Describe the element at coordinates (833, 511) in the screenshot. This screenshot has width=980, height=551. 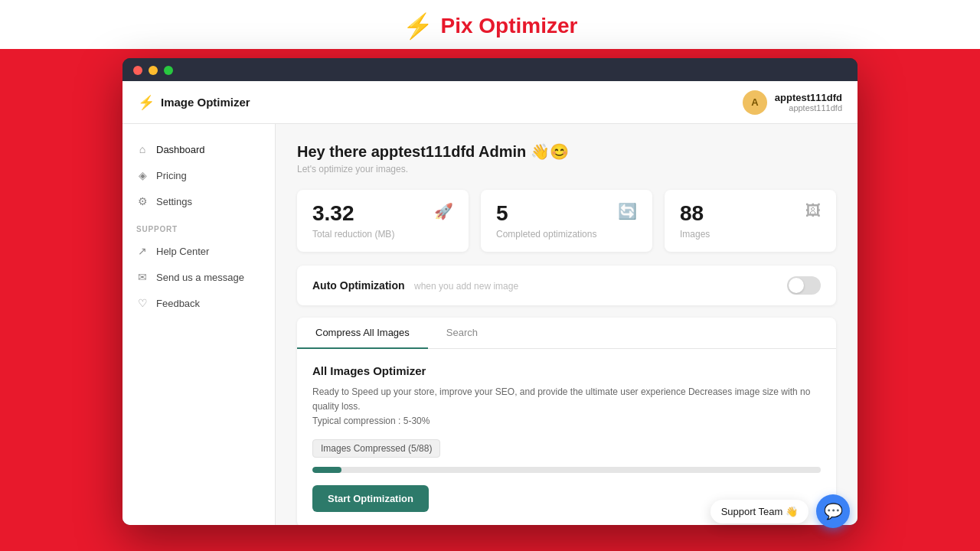
I see `chat-icon: 💬` at that location.